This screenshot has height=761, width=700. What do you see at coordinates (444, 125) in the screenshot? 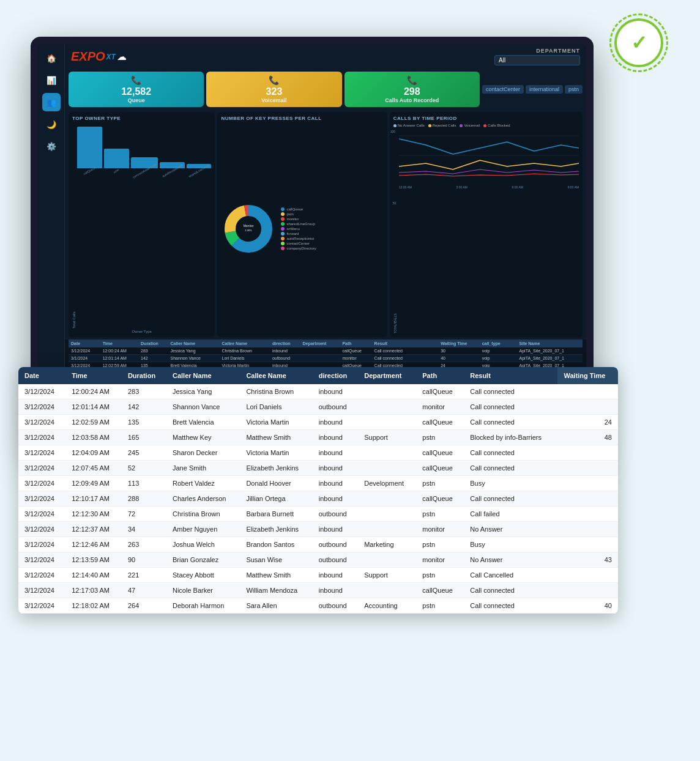
I see `legend-label-rejected: Rejected Calls` at bounding box center [444, 125].